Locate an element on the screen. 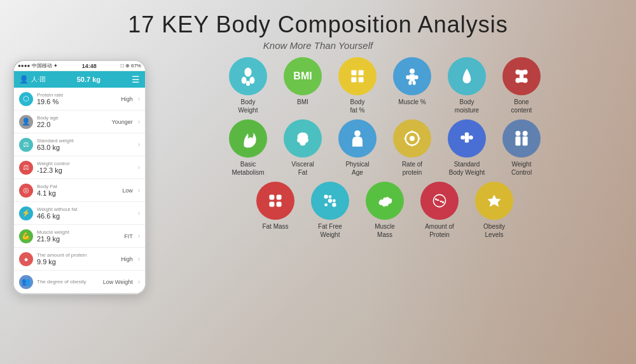  icon-basic-metabolism: BasicMetabolism is located at coordinates (248, 148).